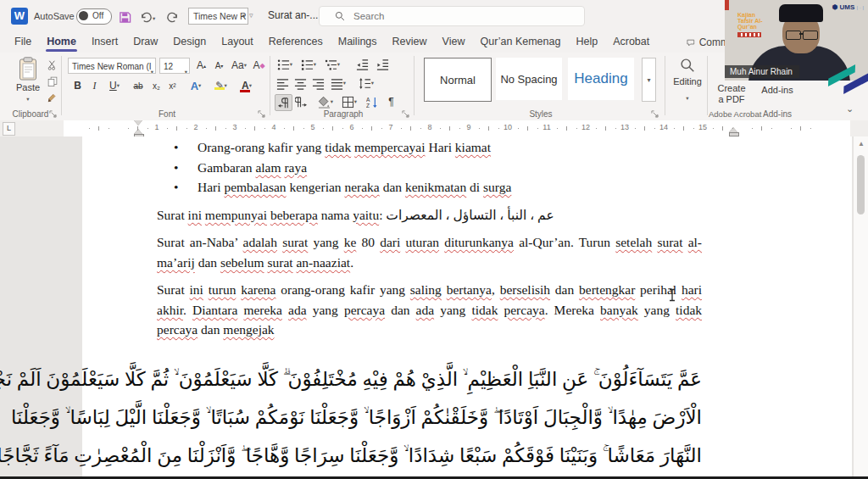  What do you see at coordinates (285, 64) in the screenshot?
I see `bullets-button: ▾` at bounding box center [285, 64].